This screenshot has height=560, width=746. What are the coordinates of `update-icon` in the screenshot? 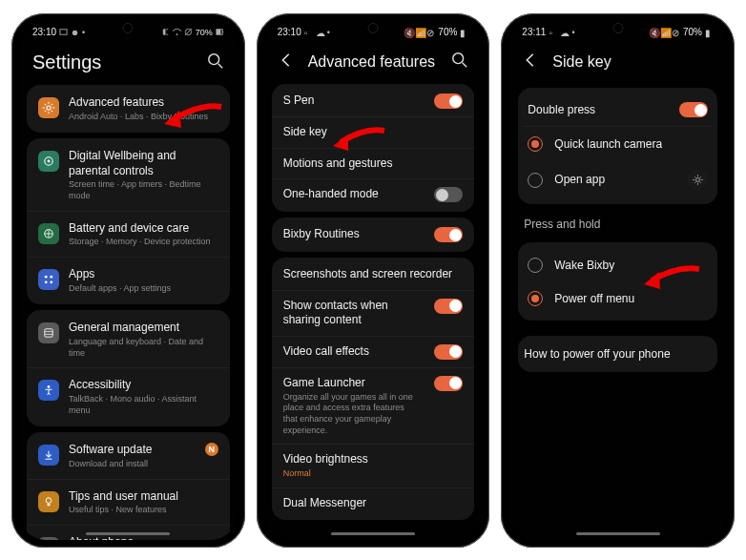 It's located at (49, 455).